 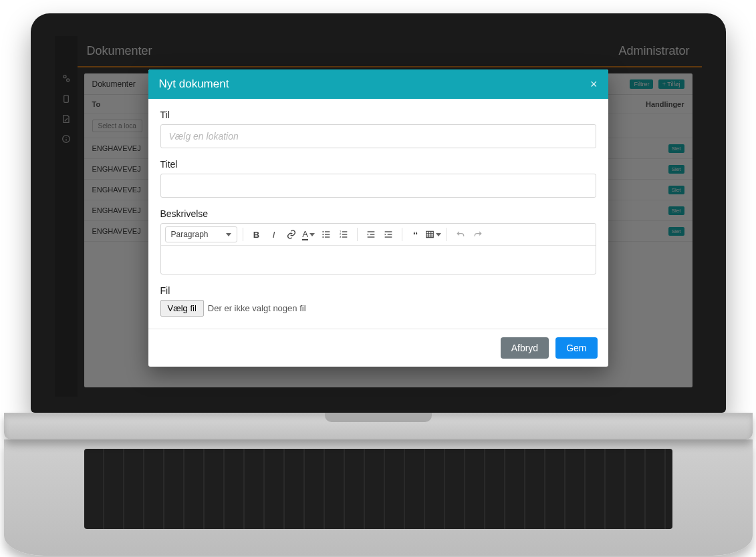 I want to click on choose-file-button: Vælg fil, so click(x=182, y=309).